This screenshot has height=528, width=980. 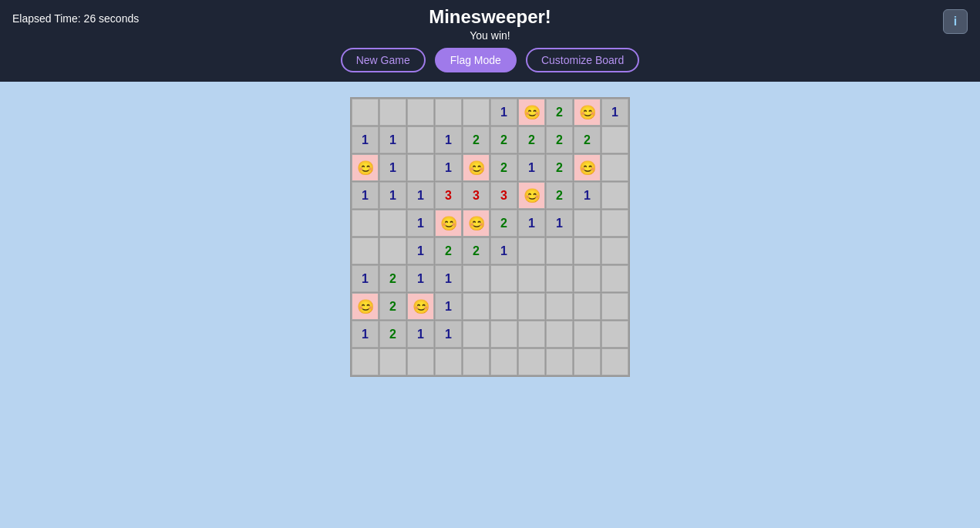 I want to click on cell-1-7: 2, so click(x=560, y=140).